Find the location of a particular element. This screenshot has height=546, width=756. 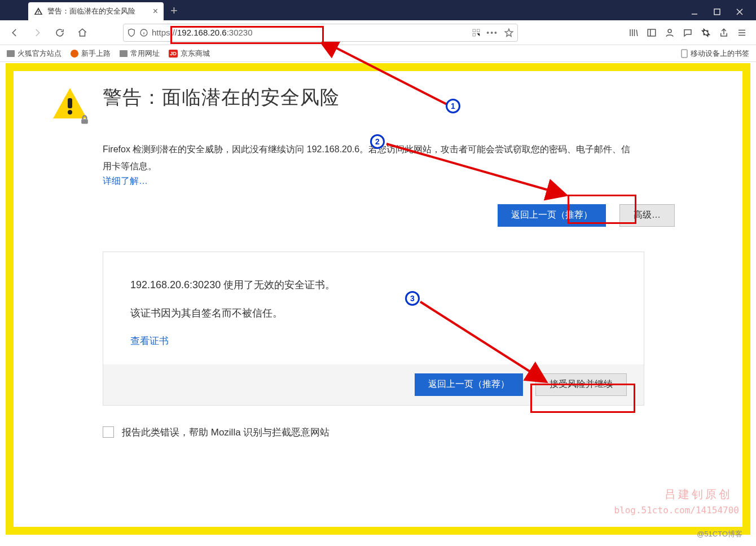

lock-icon is located at coordinates (85, 120).